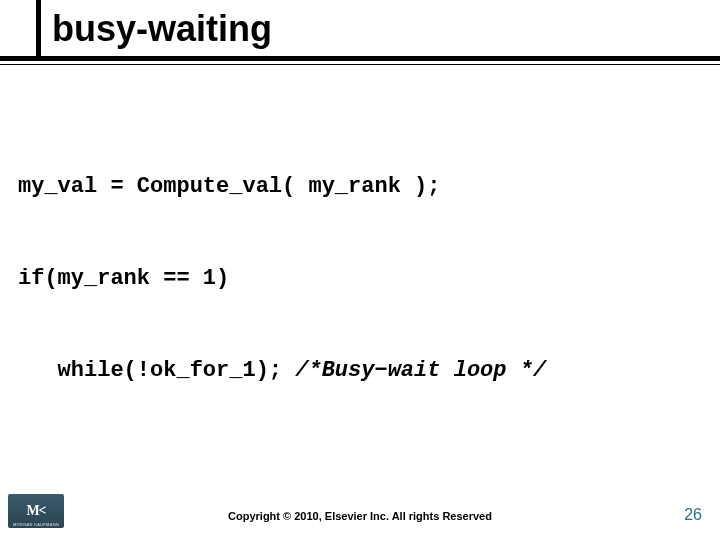  I want to click on code-line-3-code: while(!ok_for_1);, so click(156, 370).